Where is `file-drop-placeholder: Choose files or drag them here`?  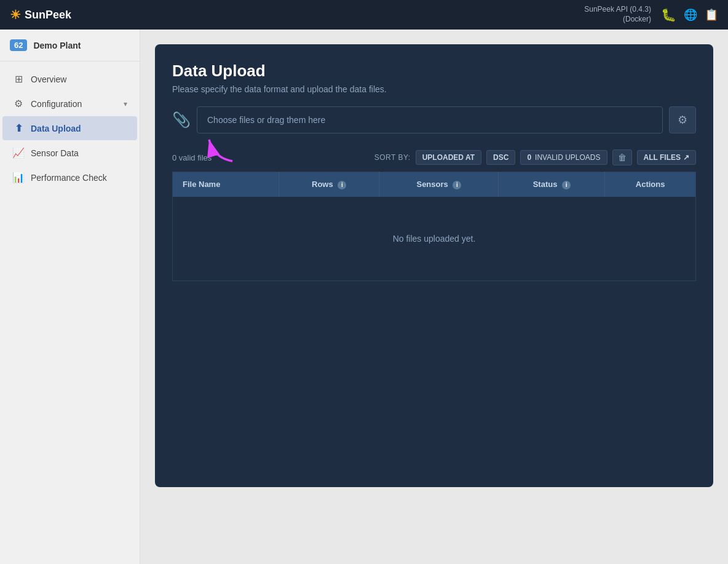 file-drop-placeholder: Choose files or drag them here is located at coordinates (266, 120).